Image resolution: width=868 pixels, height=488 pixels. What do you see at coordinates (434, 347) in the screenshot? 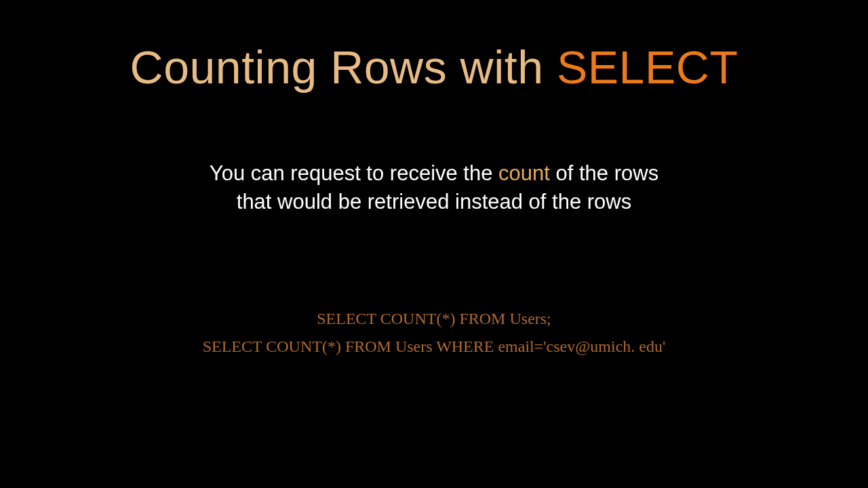
I see `code-line-2: SELECT COUNT(*) FROM Users WHERE email='…` at bounding box center [434, 347].